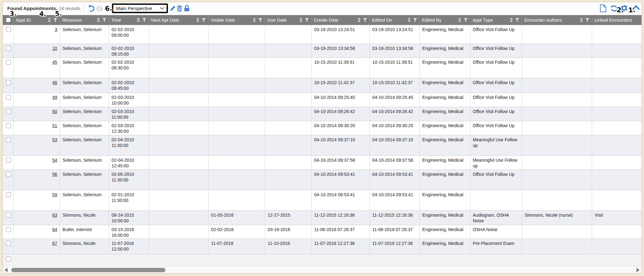 The width and height of the screenshot is (644, 276). What do you see at coordinates (140, 8) in the screenshot?
I see `perspective-annotation-box: Main Perspective` at bounding box center [140, 8].